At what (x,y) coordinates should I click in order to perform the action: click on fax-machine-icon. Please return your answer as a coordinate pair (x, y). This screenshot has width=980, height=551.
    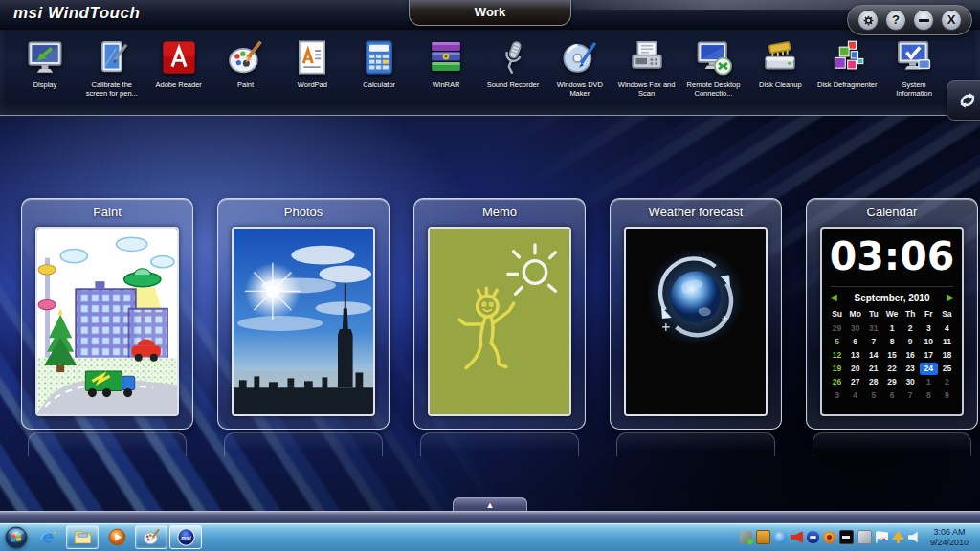
    Looking at the image, I should click on (647, 57).